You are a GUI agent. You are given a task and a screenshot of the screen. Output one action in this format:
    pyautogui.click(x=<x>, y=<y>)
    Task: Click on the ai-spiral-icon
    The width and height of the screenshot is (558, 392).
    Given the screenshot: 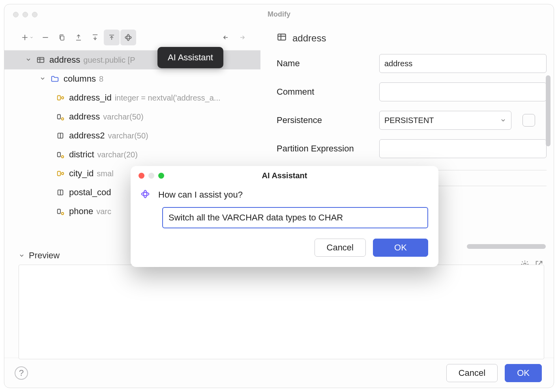 What is the action you would take?
    pyautogui.click(x=145, y=195)
    